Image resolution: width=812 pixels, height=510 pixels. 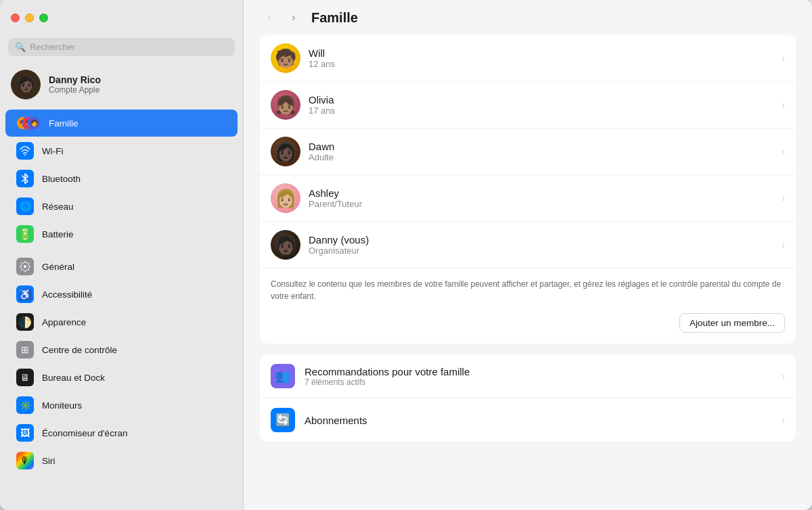 I want to click on user-info: Danny Rico Compte Apple, so click(x=74, y=85).